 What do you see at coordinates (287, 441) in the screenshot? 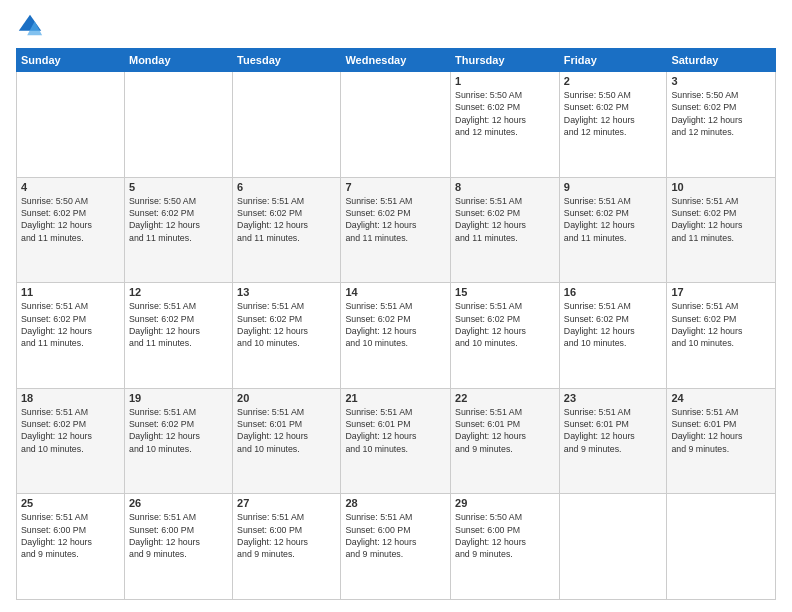
I see `day-cell: 20Sunrise: 5:51 AM Sunset: 6:01 PM Dayli…` at bounding box center [287, 441].